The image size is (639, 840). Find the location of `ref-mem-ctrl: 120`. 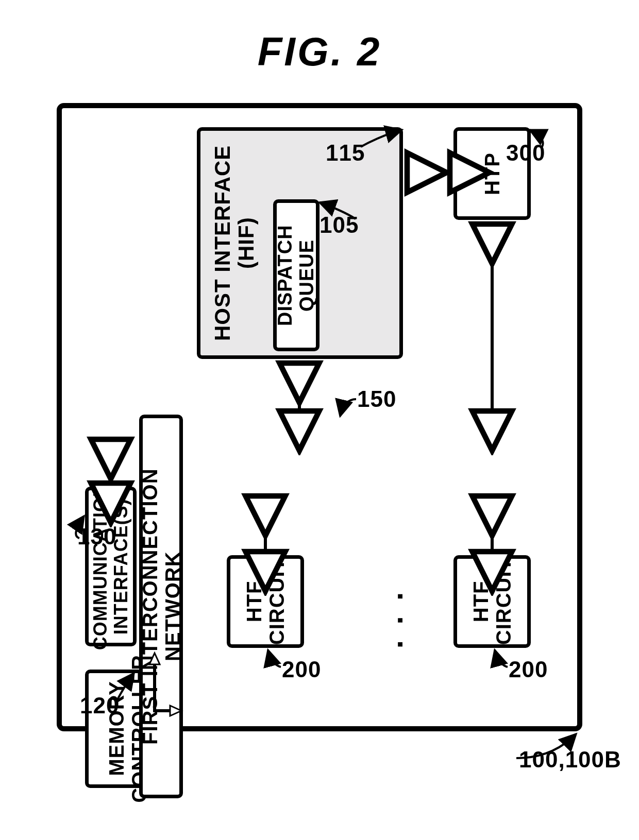

ref-mem-ctrl: 120 is located at coordinates (99, 706).